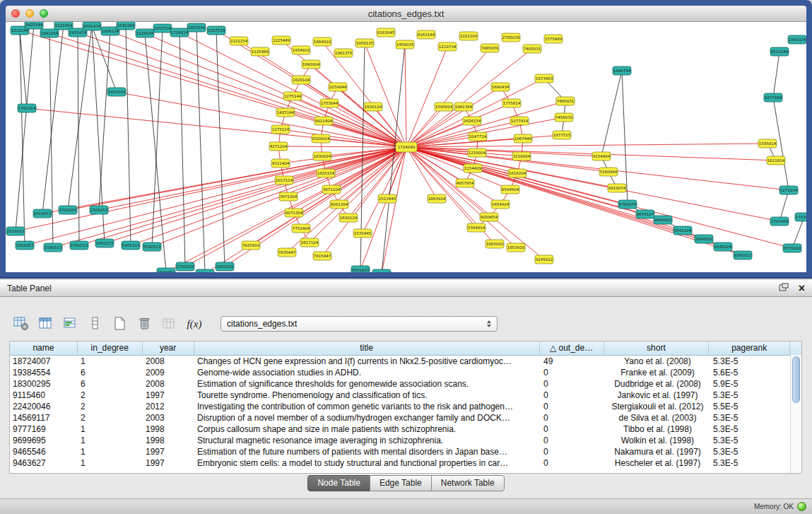 This screenshot has width=812, height=514. What do you see at coordinates (617, 188) in the screenshot?
I see `graph-node: 8919074` at bounding box center [617, 188].